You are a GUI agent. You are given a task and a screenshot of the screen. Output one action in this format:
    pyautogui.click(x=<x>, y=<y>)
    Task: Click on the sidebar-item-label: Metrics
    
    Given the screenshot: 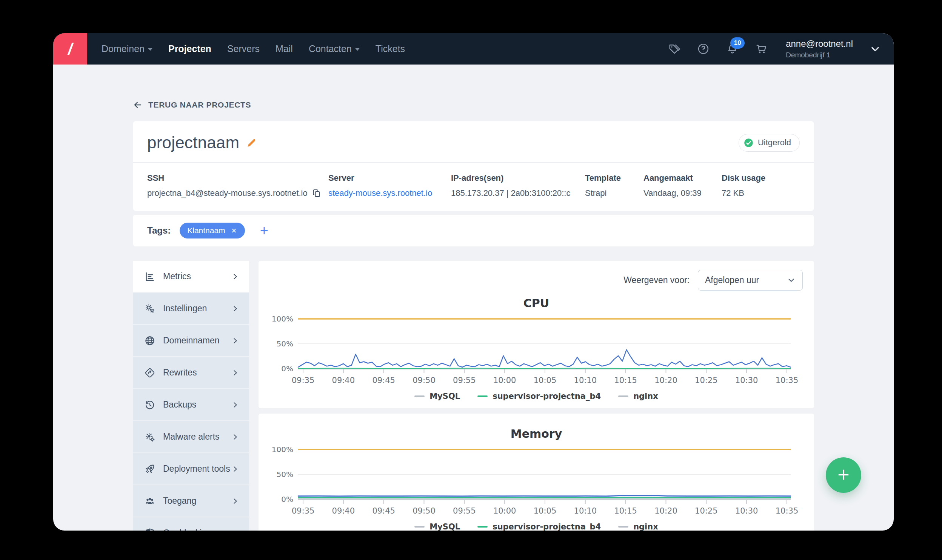 What is the action you would take?
    pyautogui.click(x=197, y=276)
    